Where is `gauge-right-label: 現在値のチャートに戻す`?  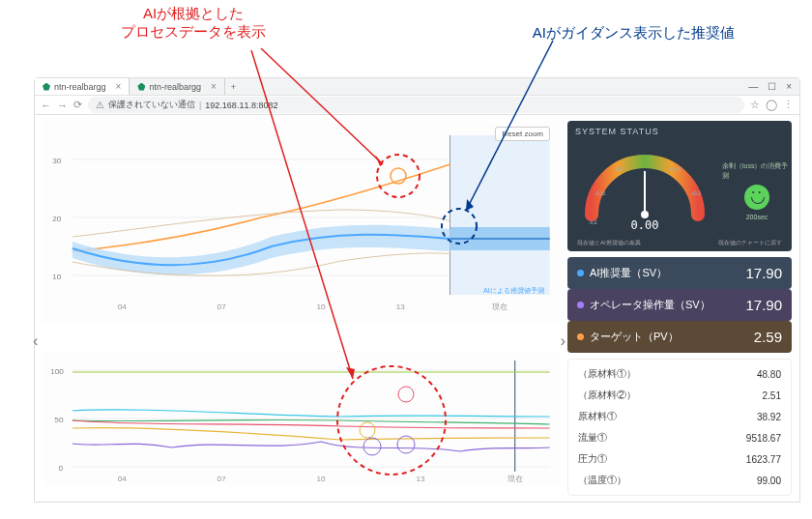 gauge-right-label: 現在値のチャートに戻す is located at coordinates (750, 244).